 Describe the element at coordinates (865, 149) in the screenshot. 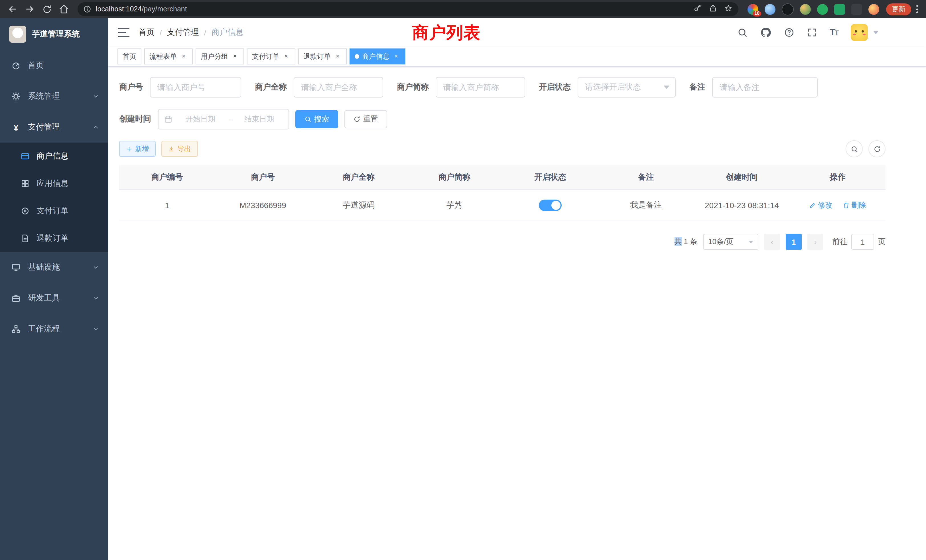

I see `toolbar-right` at that location.